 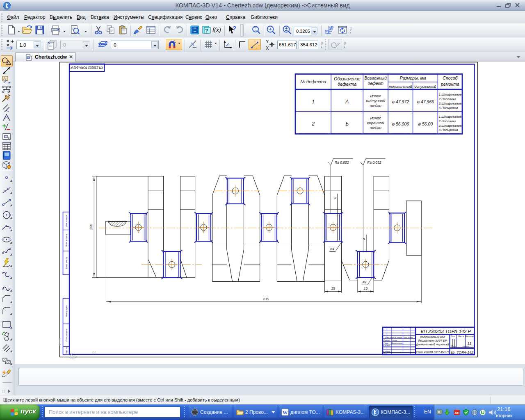 What do you see at coordinates (399, 337) in the screenshot?
I see `svg-text: Изм Лист № докум. Подп. Дата` at bounding box center [399, 337].